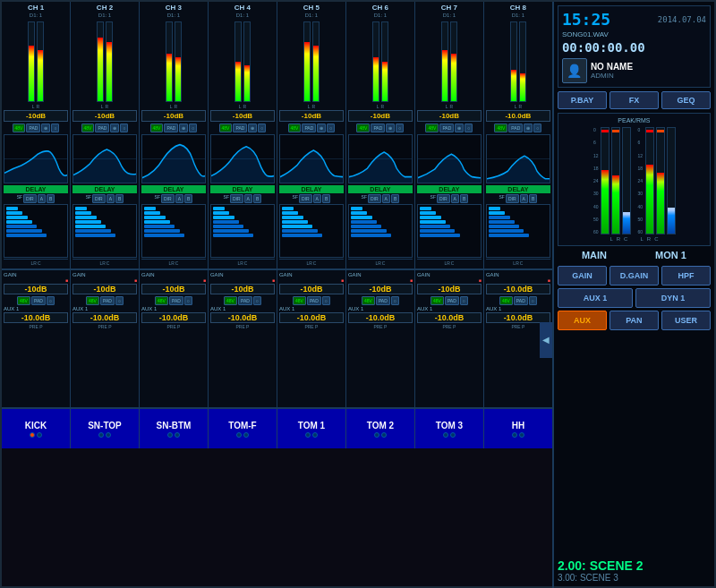 The image size is (716, 588). Describe the element at coordinates (582, 100) in the screenshot. I see `pbay-button: P.BAY` at that location.